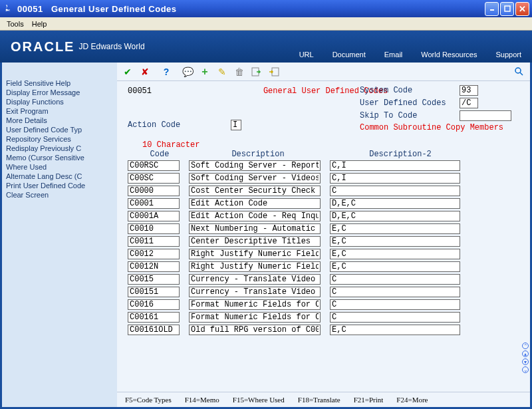 The height and width of the screenshot is (409, 532). Describe the element at coordinates (60, 176) in the screenshot. I see `sidebar-item: Alternate Lang Desc (C` at that location.